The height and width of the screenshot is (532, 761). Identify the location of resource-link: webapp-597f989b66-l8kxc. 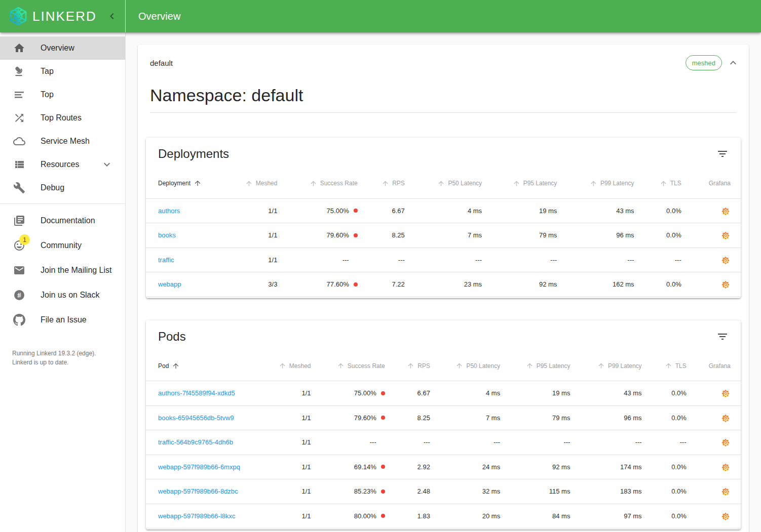
(197, 516).